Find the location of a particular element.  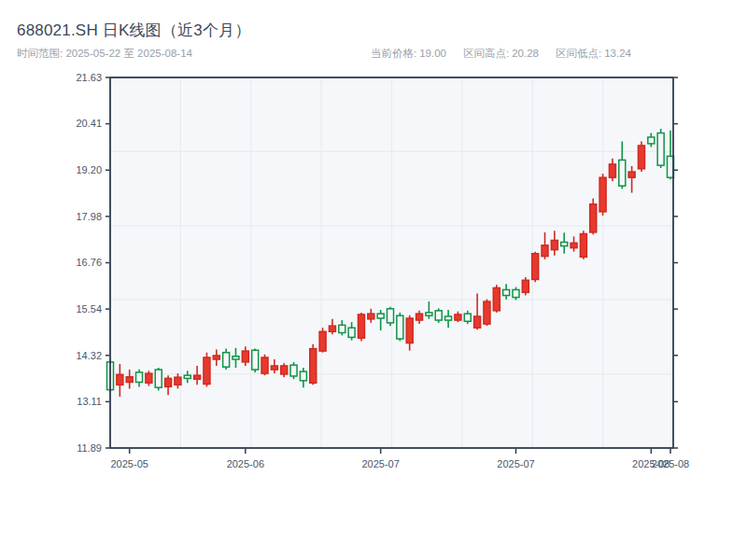

stat-current-price-label: 当前价格: is located at coordinates (394, 53).